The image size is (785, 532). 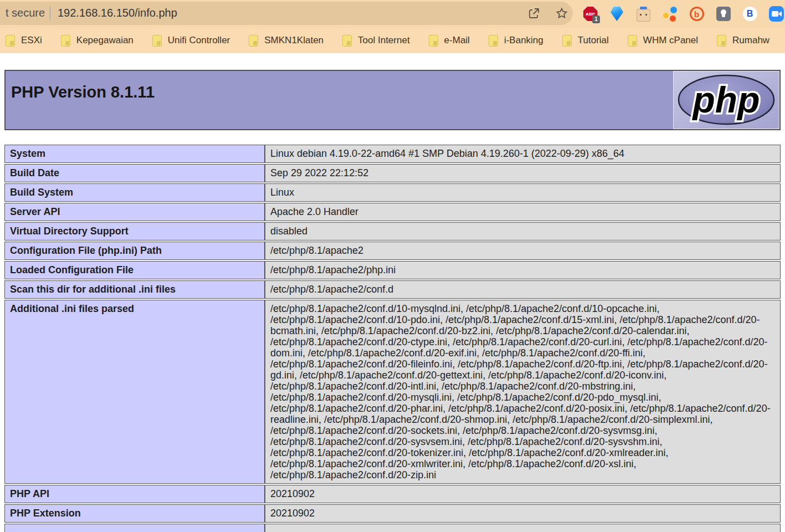 I want to click on bookmark-kepegawaian: Kepegawaian, so click(x=98, y=41).